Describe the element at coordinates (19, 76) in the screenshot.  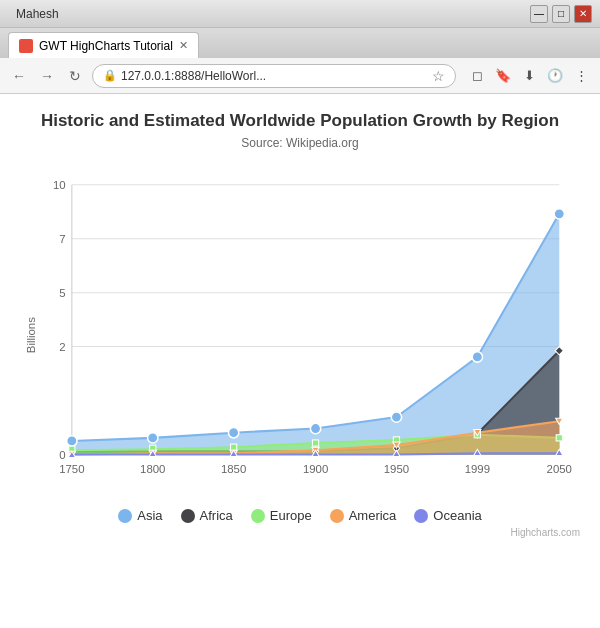
I see `back-button: ←` at that location.